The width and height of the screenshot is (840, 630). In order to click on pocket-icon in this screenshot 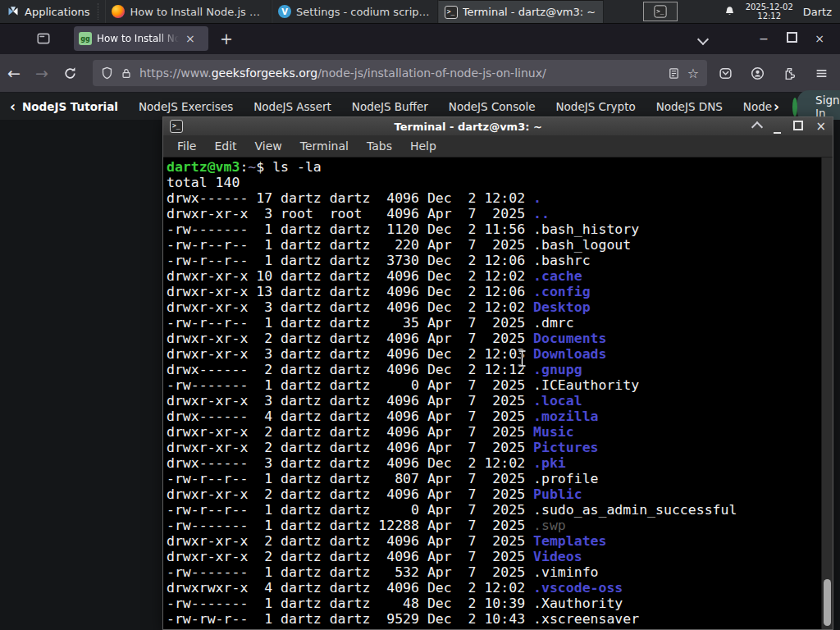, I will do `click(725, 74)`.